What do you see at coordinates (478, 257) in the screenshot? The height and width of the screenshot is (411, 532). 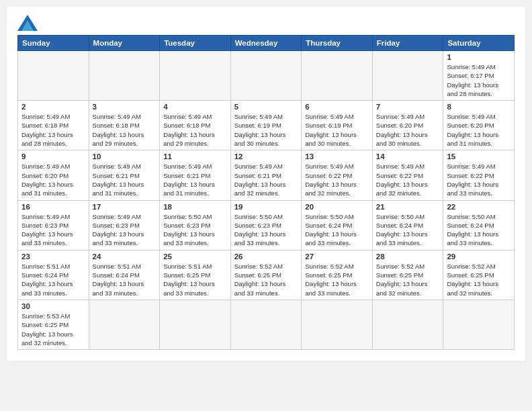 I see `day-number: 29` at bounding box center [478, 257].